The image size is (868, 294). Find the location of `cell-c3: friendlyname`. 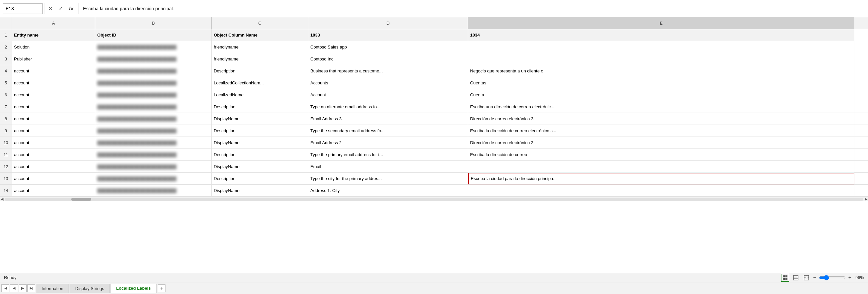

cell-c3: friendlyname is located at coordinates (260, 59).